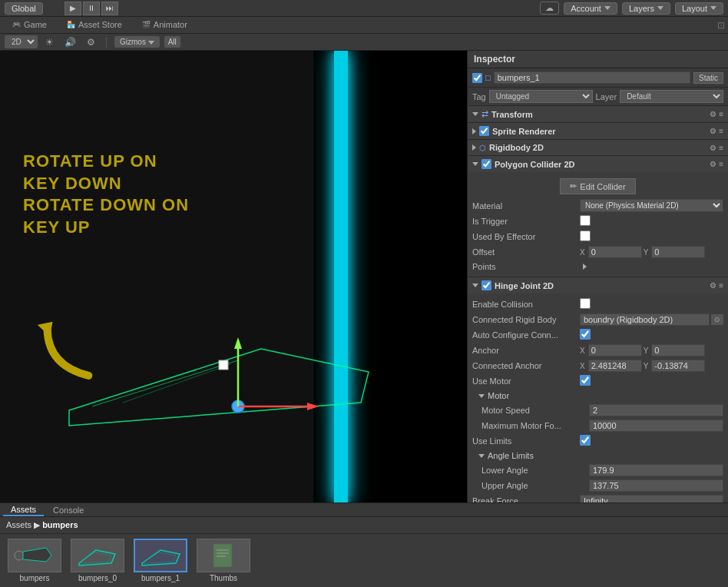  I want to click on layers-chevron-icon, so click(660, 8).